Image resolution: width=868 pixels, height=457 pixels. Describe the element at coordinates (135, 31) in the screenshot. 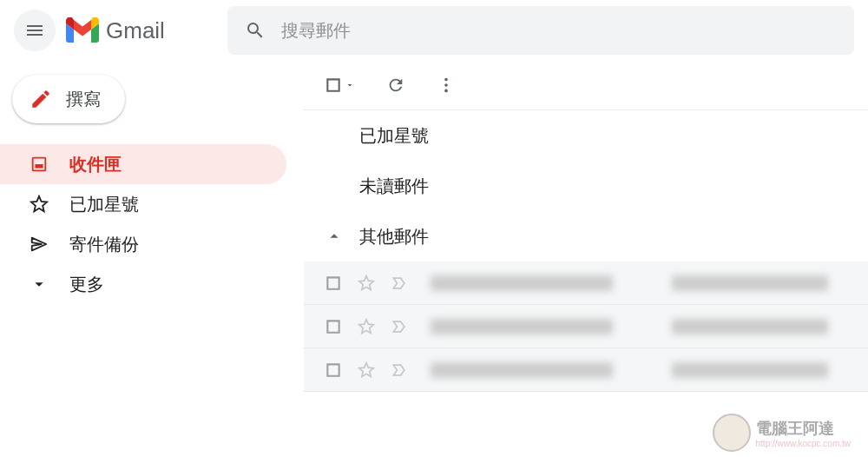

I see `app-name: Gmail` at that location.